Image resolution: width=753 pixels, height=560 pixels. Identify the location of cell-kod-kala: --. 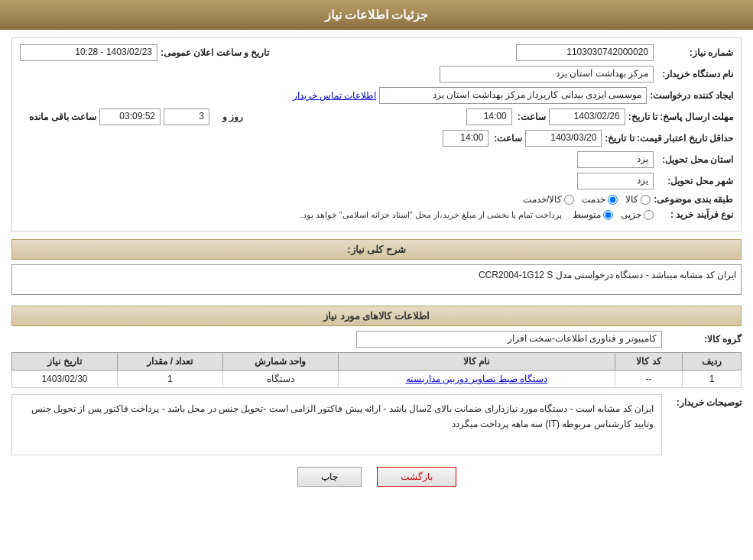
(648, 379).